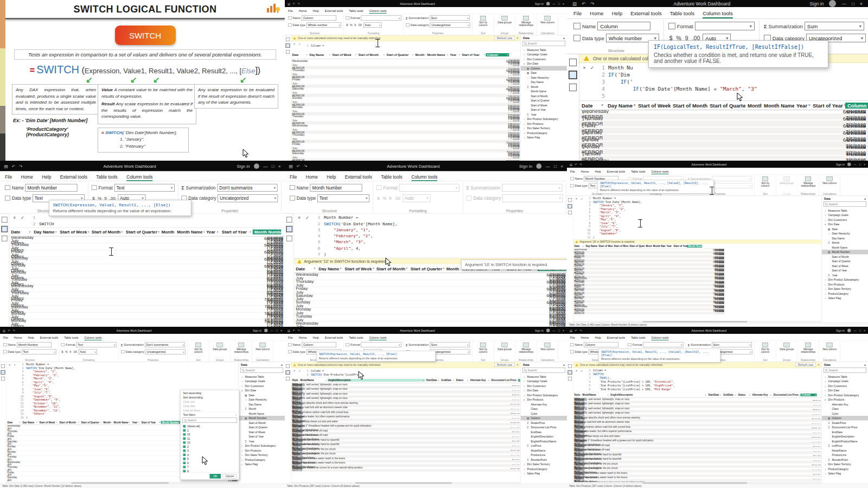 The width and height of the screenshot is (868, 488). Describe the element at coordinates (850, 164) in the screenshot. I see `avatar` at that location.